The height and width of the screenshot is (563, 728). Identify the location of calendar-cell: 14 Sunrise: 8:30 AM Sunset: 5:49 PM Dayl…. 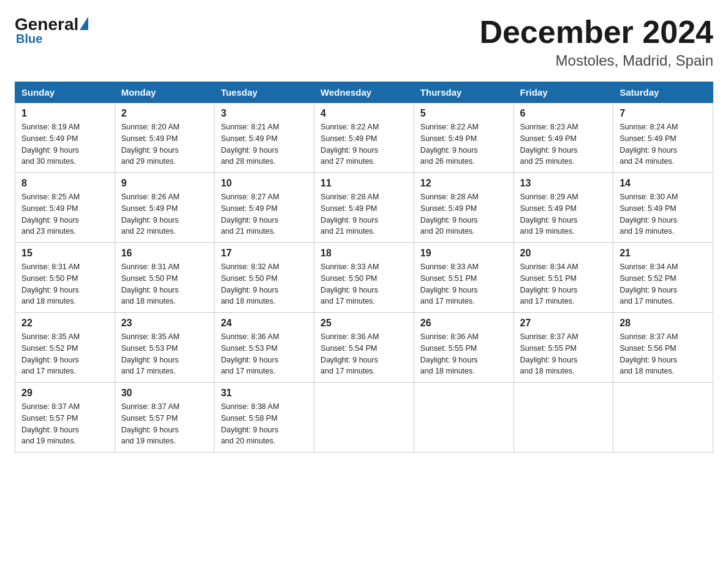
(663, 208).